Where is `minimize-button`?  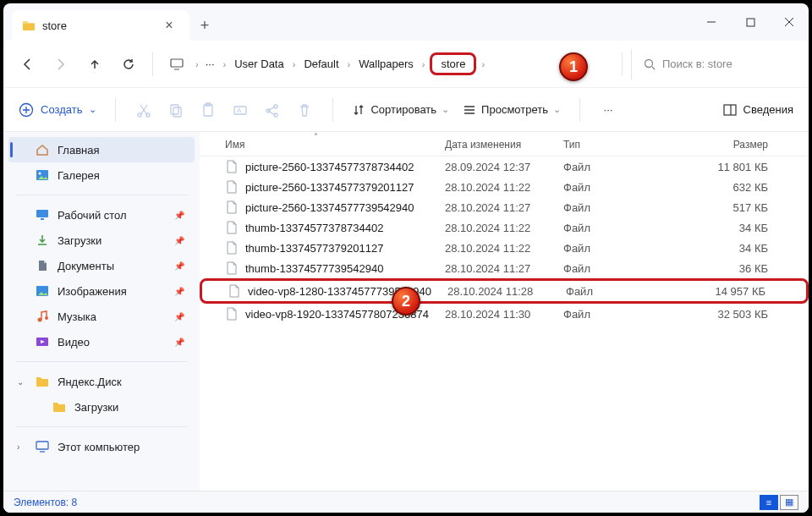 minimize-button is located at coordinates (711, 22).